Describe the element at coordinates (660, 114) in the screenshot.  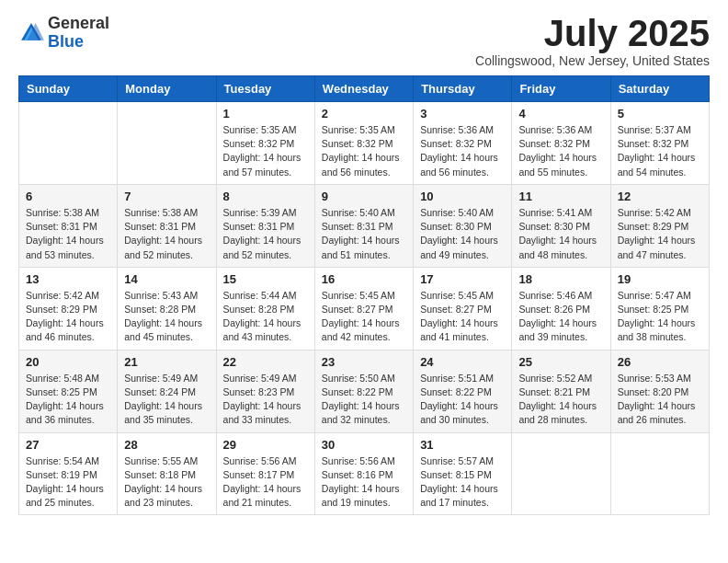
I see `day-number: 5` at that location.